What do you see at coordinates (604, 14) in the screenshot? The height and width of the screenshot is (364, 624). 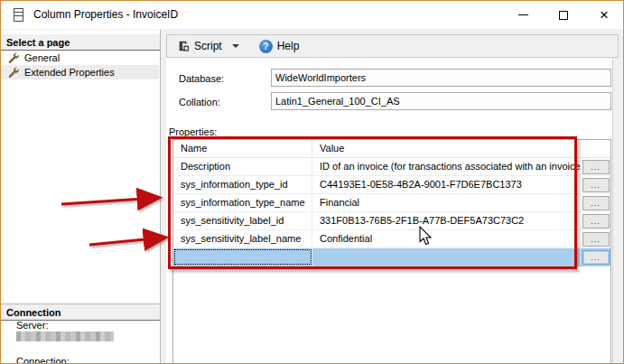 I see `close-button: ×` at bounding box center [604, 14].